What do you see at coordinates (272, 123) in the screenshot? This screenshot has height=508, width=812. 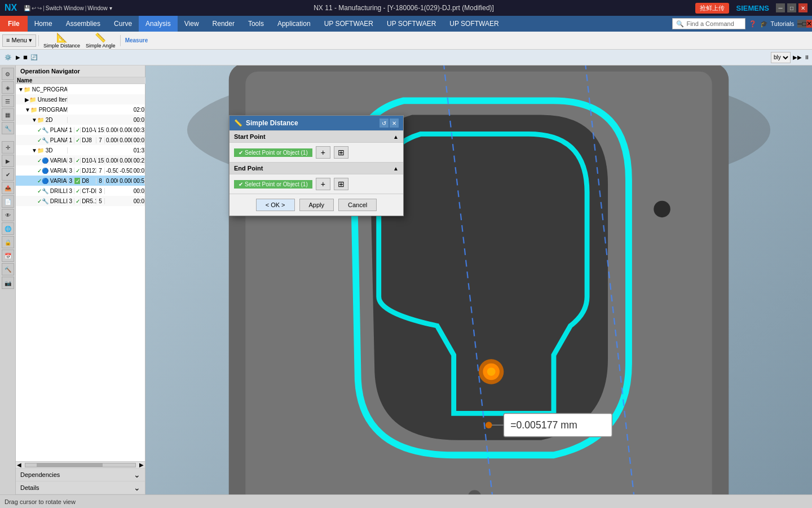 I see `dialog-title-text: Simple Distance` at bounding box center [272, 123].